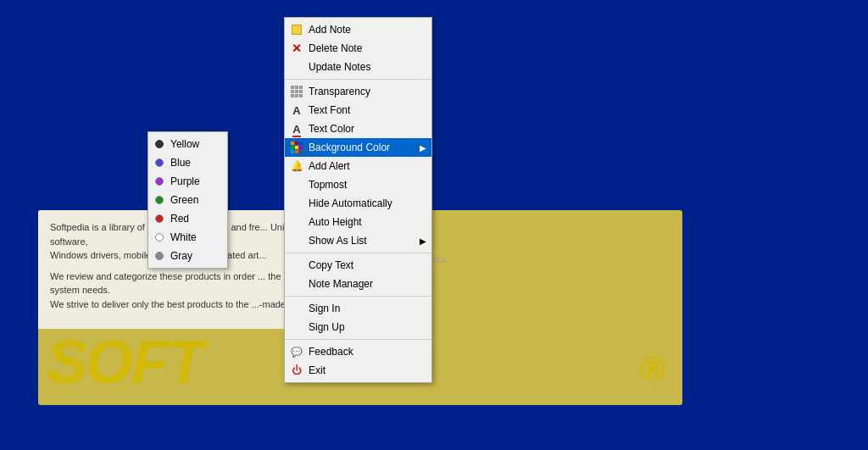  Describe the element at coordinates (297, 30) in the screenshot. I see `note-icon` at that location.